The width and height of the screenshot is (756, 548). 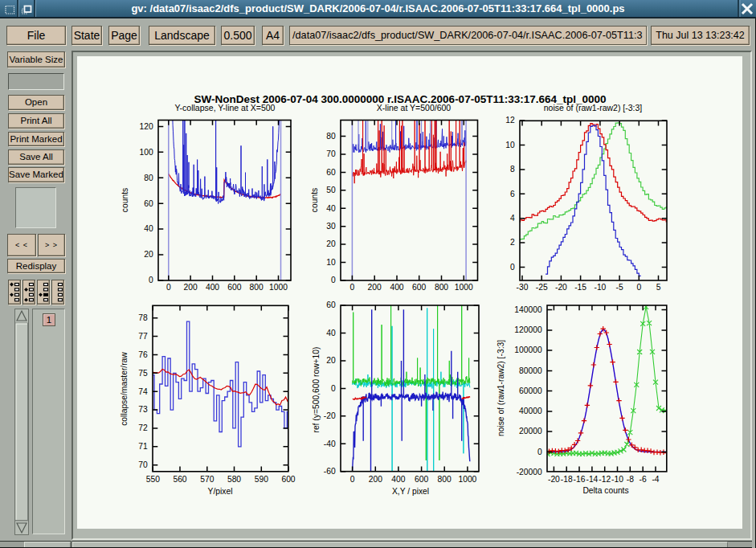 I want to click on svg-text: 2, so click(x=513, y=243).